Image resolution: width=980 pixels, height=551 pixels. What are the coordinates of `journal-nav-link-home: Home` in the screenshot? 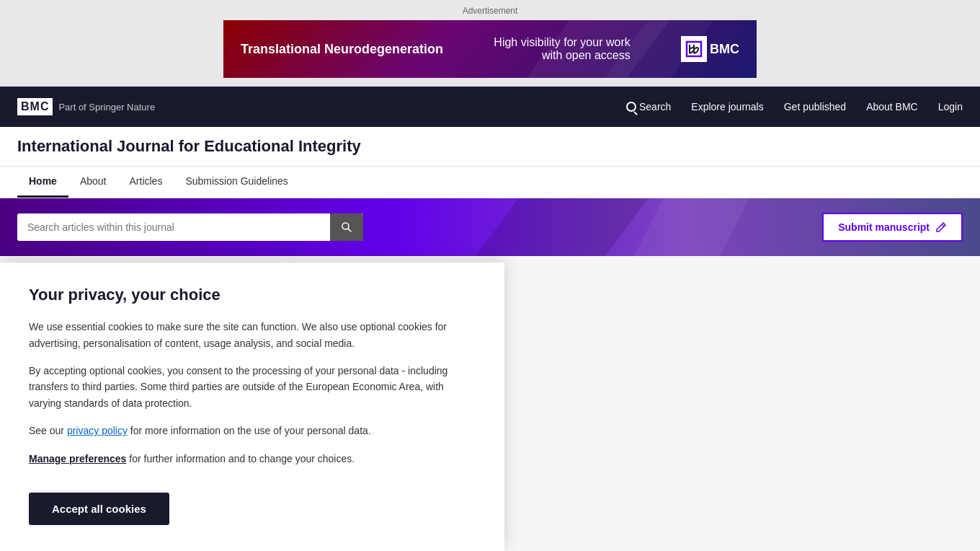 It's located at (43, 182).